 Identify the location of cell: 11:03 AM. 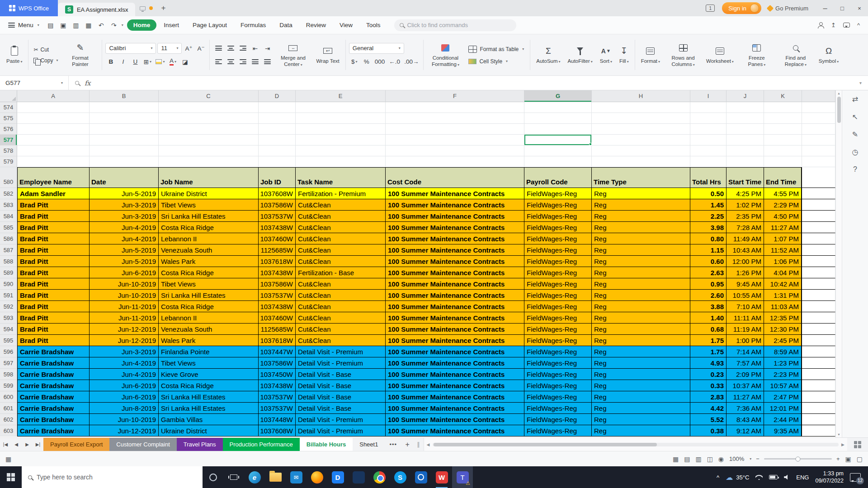
(783, 306).